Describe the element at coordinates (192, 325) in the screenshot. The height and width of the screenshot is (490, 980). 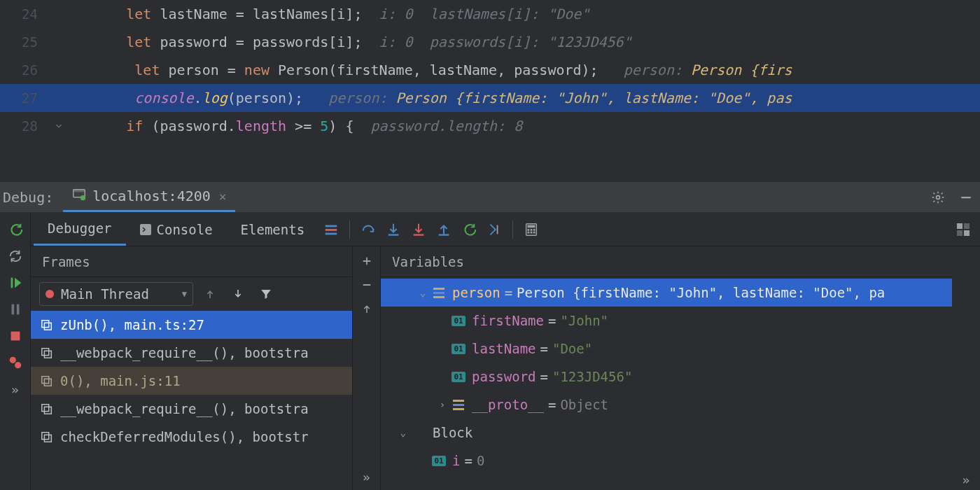
I see `stack-frame: zUnb(), main.ts:27` at that location.